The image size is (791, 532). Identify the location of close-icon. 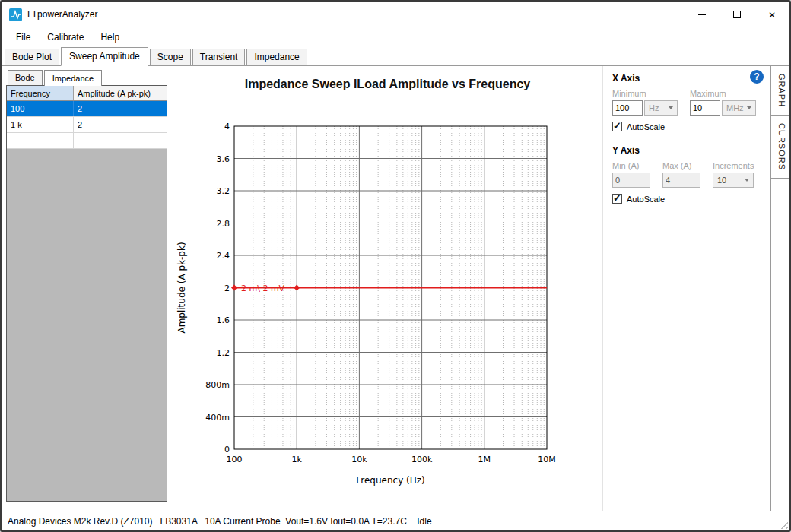
(772, 14).